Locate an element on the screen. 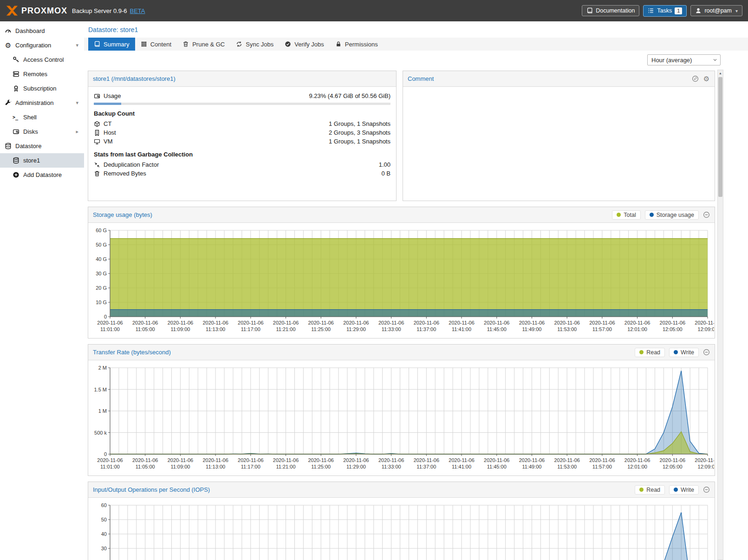 The width and height of the screenshot is (748, 560). documentation-button: Documentation is located at coordinates (611, 11).